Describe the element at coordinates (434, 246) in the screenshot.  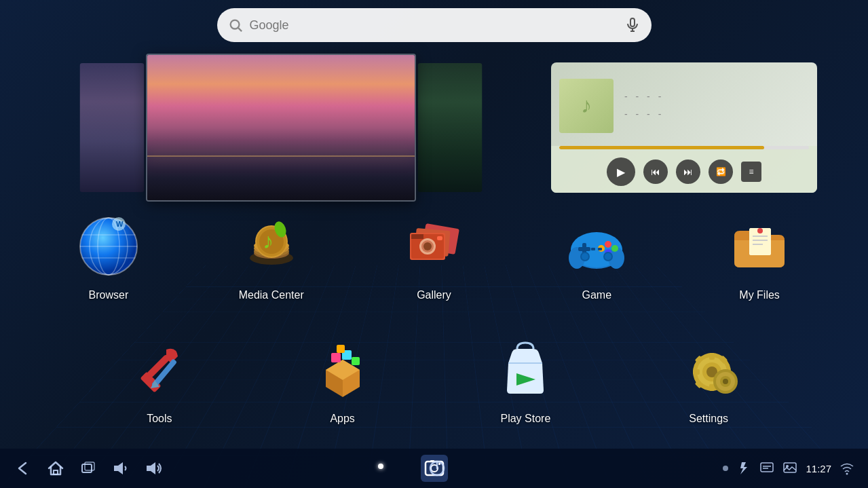
I see `gallery-icon` at that location.